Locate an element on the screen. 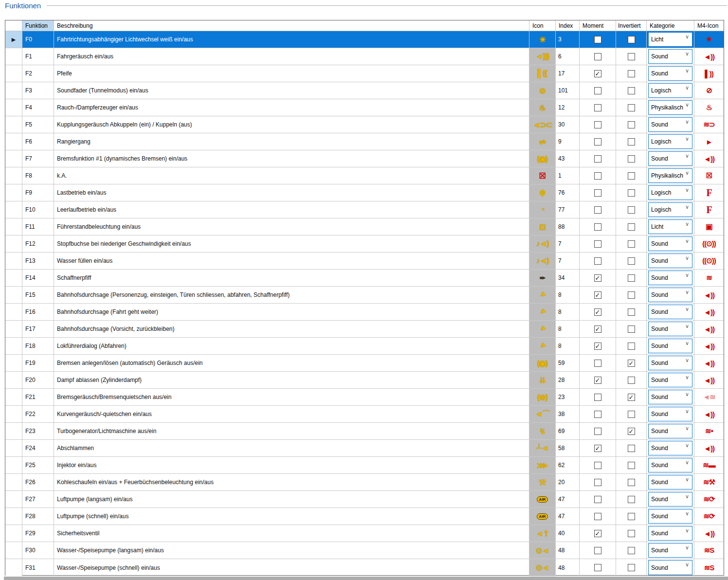 The height and width of the screenshot is (580, 728). index-cell: 8 is located at coordinates (567, 329).